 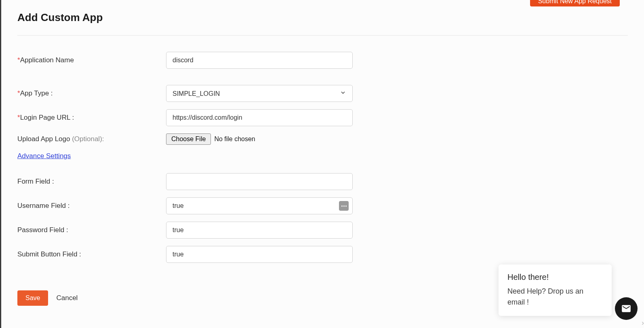 What do you see at coordinates (575, 3) in the screenshot?
I see `submit-new-app-request-button: Submit New App Request` at bounding box center [575, 3].